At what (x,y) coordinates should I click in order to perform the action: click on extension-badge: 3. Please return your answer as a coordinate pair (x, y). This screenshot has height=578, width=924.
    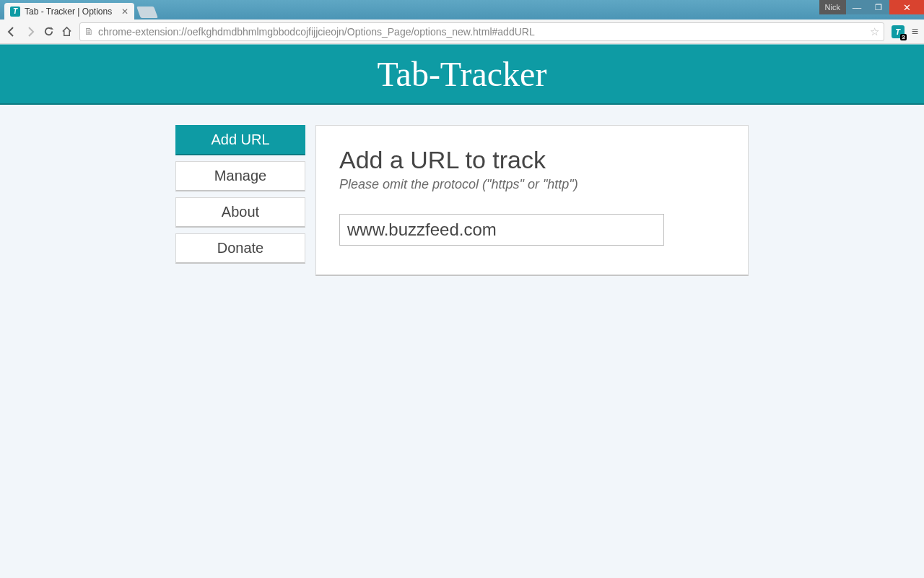
    Looking at the image, I should click on (903, 38).